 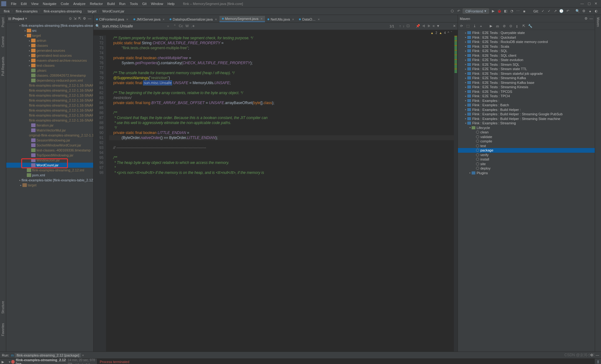 I want to click on menu-analyze: Analyze, so click(x=79, y=4).